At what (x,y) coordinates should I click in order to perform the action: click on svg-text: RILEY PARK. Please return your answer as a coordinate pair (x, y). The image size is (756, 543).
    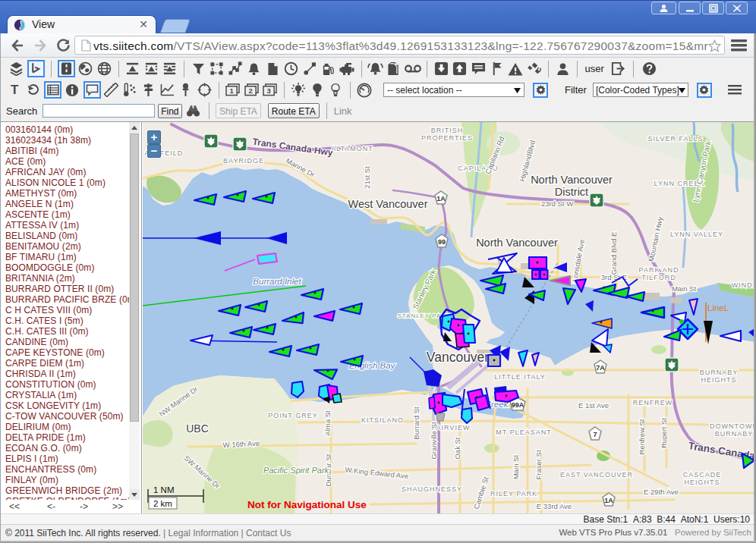
    Looking at the image, I should click on (514, 494).